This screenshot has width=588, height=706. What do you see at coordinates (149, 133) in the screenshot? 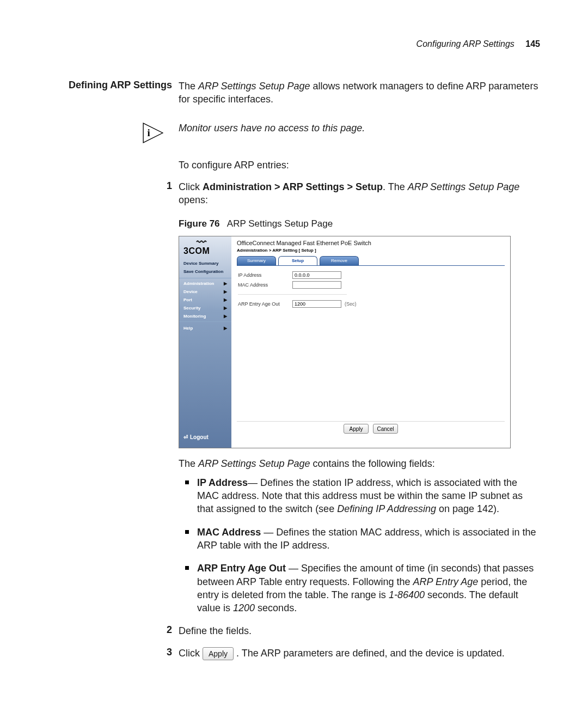
I see `svg-text: i` at bounding box center [149, 133].